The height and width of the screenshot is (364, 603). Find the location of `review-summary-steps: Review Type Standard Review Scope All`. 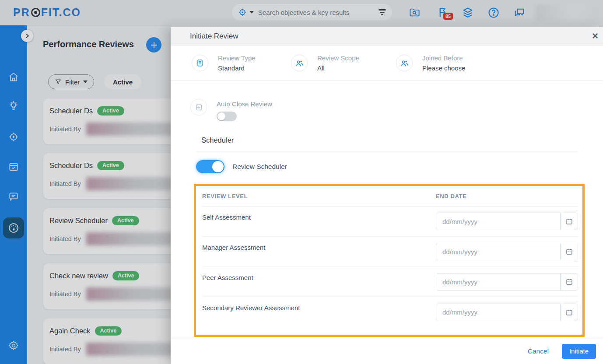

review-summary-steps: Review Type Standard Review Scope All is located at coordinates (387, 63).